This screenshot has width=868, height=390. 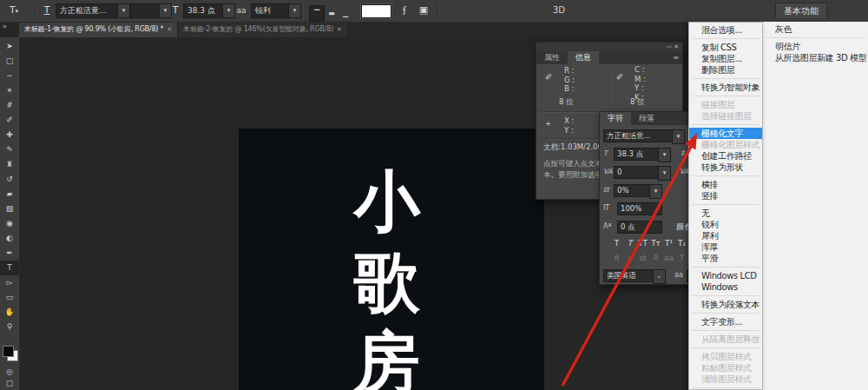 I want to click on 3d-menu-label: 3D, so click(x=559, y=10).